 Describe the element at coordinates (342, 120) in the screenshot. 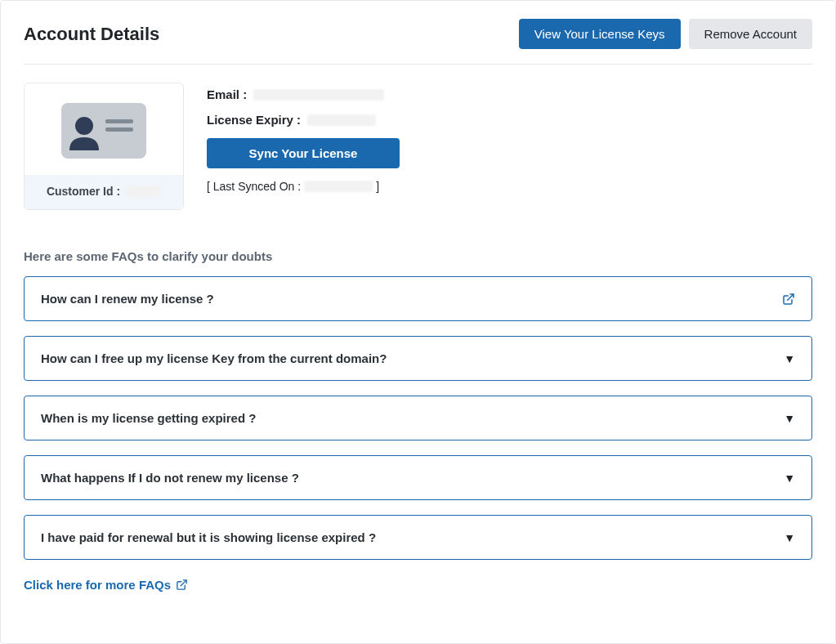

I see `license-expiry-value` at that location.